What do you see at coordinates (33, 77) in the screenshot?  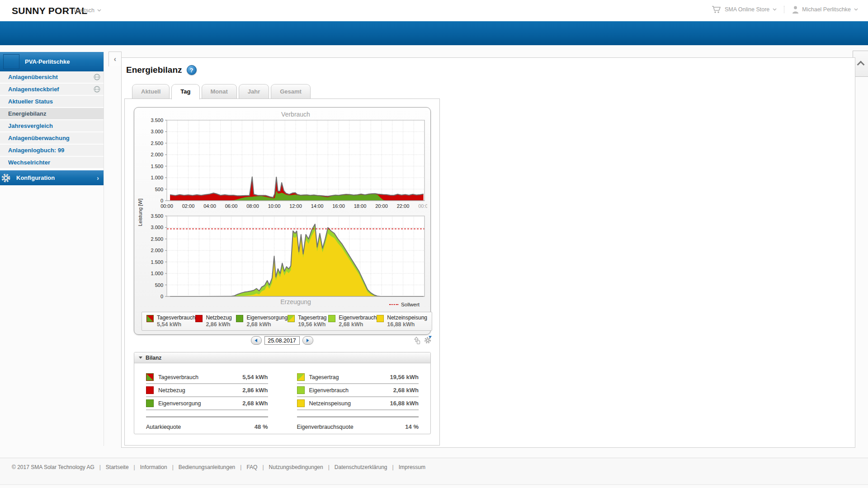 I see `sidebar-item-label: Anlagenübersicht` at bounding box center [33, 77].